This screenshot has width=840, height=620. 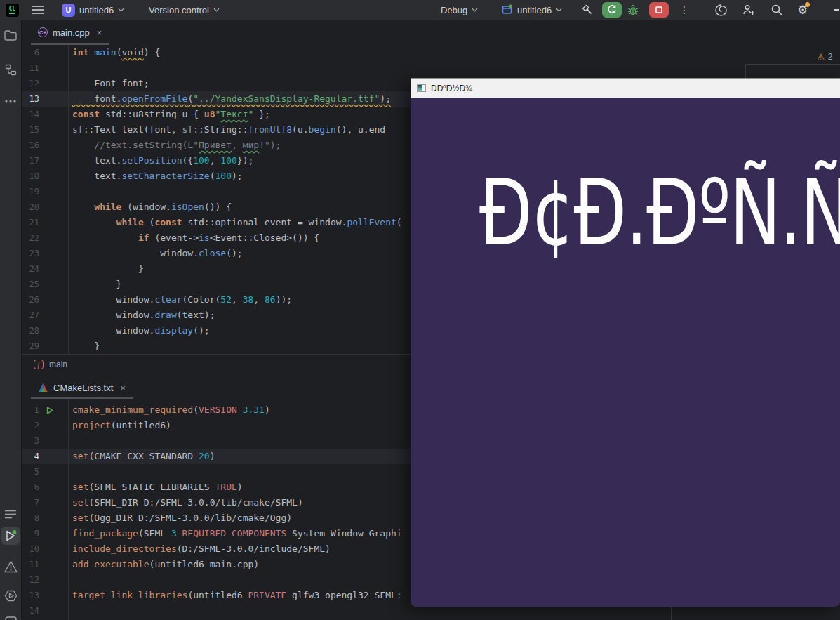 What do you see at coordinates (30, 269) in the screenshot?
I see `line-number: 24` at bounding box center [30, 269].